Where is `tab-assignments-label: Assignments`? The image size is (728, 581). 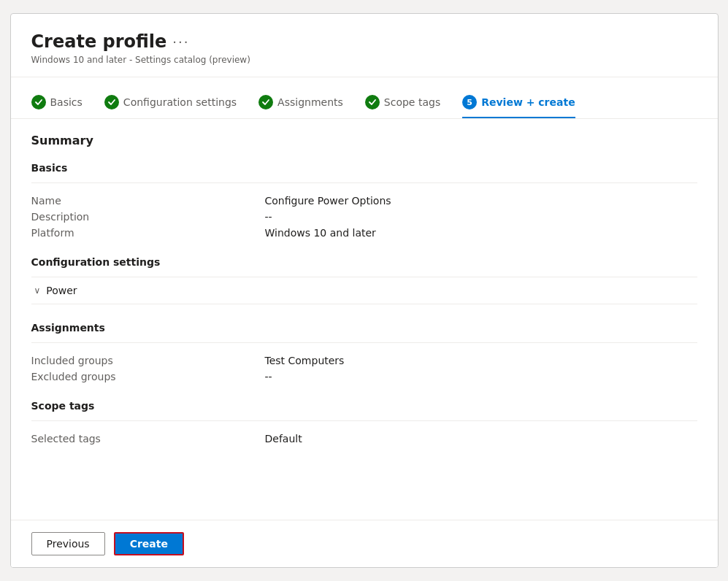 tab-assignments-label: Assignments is located at coordinates (310, 102).